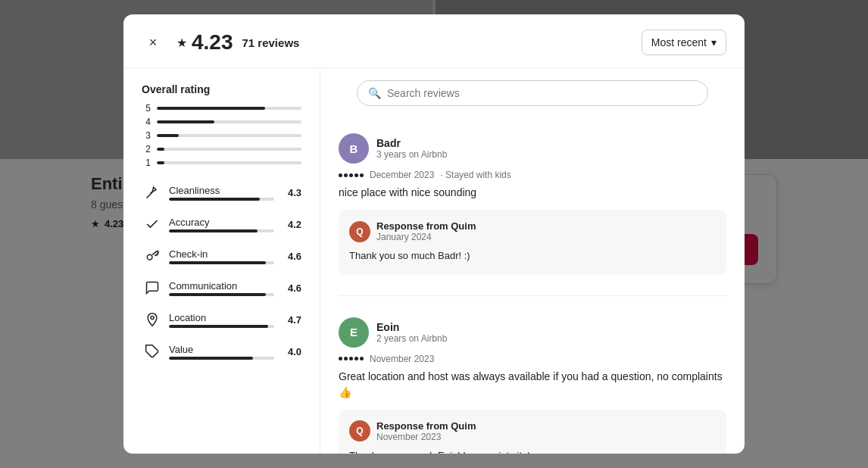 The width and height of the screenshot is (868, 468). What do you see at coordinates (684, 42) in the screenshot?
I see `sort-dropdown: Most recent ▾` at bounding box center [684, 42].